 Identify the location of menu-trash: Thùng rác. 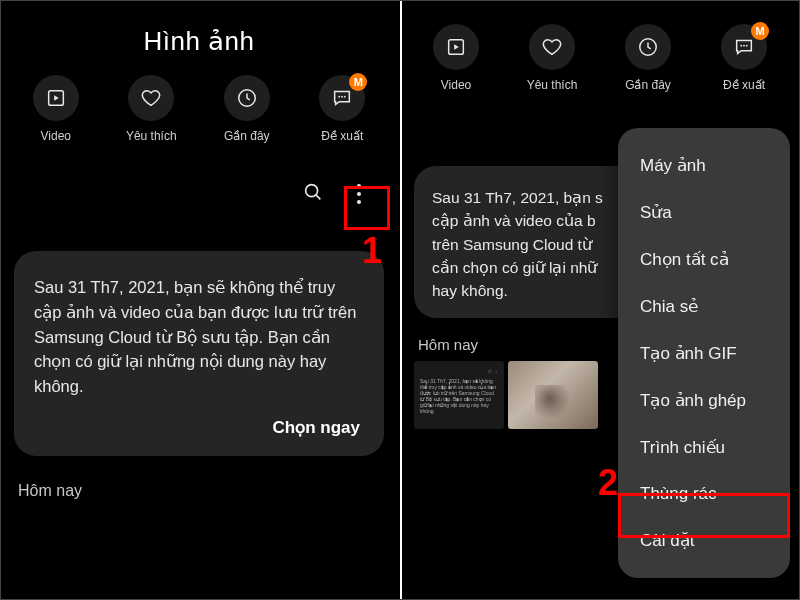
(704, 494).